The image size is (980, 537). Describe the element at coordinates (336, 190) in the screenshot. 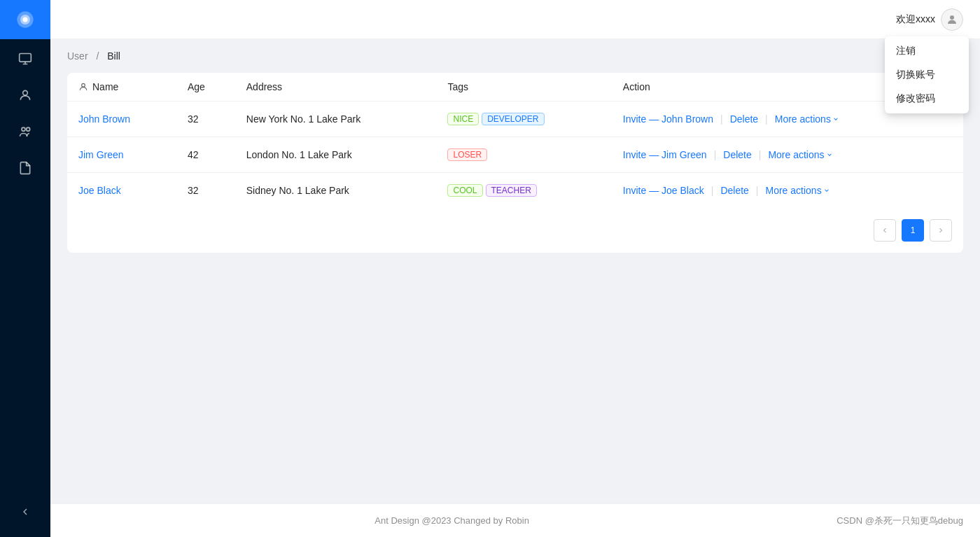

I see `cell-address: Sidney No. 1 Lake Park` at that location.